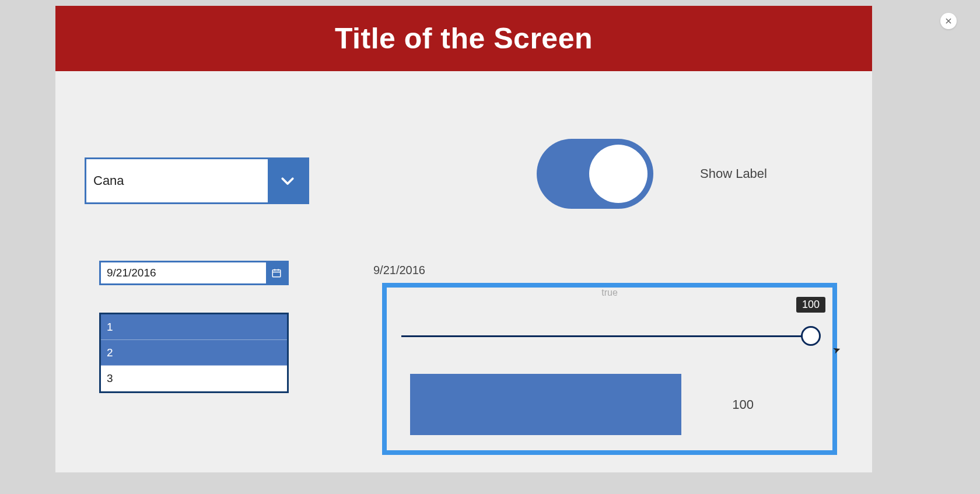  Describe the element at coordinates (811, 304) in the screenshot. I see `slider-tooltip: 100` at that location.